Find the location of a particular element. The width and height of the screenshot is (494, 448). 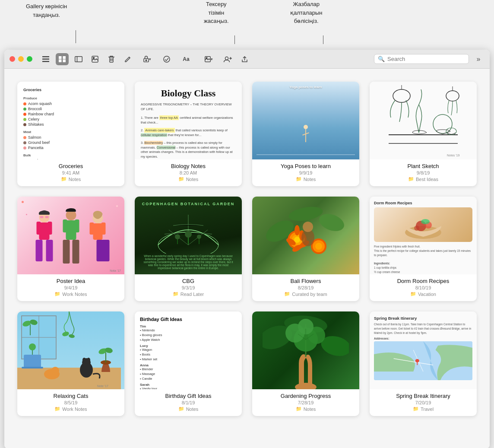

media-button: ▾ is located at coordinates (209, 59).